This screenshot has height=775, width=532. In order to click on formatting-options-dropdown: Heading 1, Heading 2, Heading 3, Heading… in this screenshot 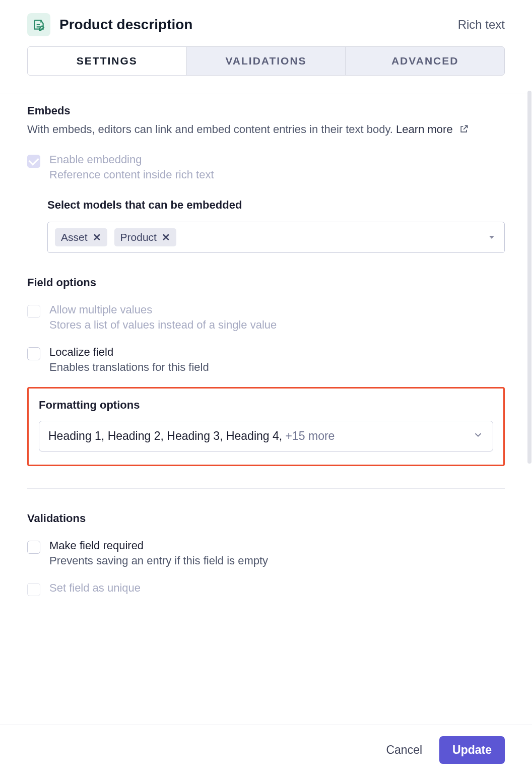, I will do `click(266, 436)`.